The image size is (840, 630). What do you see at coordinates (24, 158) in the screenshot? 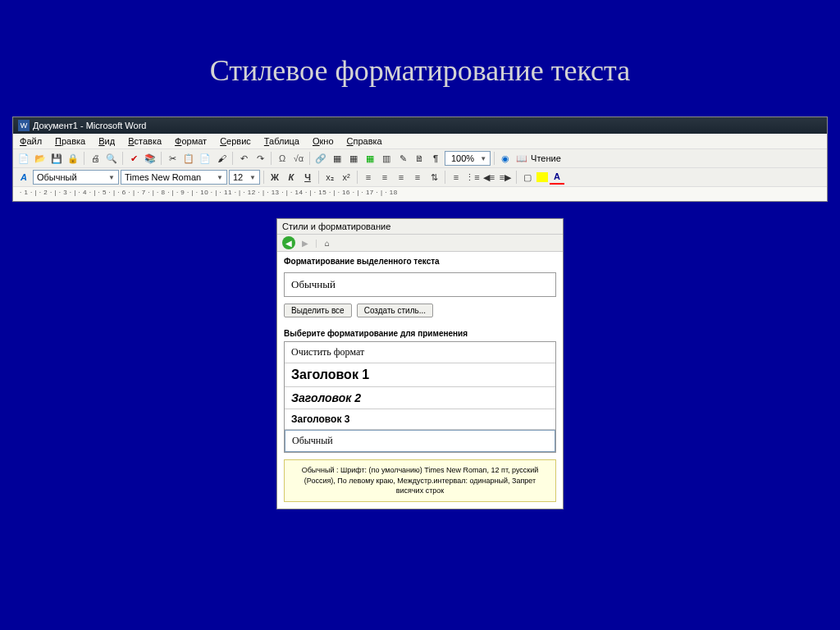
I see `new-doc-icon: 📄` at bounding box center [24, 158].